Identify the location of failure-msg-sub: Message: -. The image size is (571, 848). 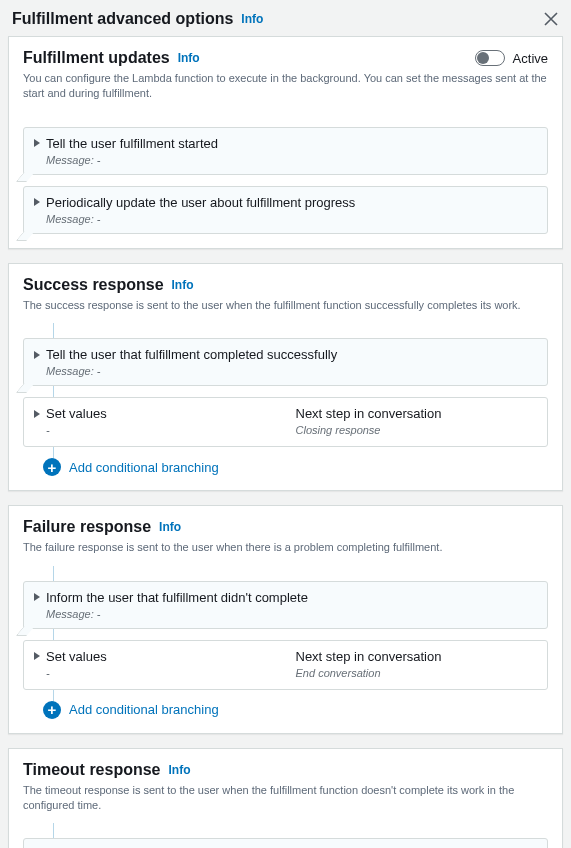
(290, 614).